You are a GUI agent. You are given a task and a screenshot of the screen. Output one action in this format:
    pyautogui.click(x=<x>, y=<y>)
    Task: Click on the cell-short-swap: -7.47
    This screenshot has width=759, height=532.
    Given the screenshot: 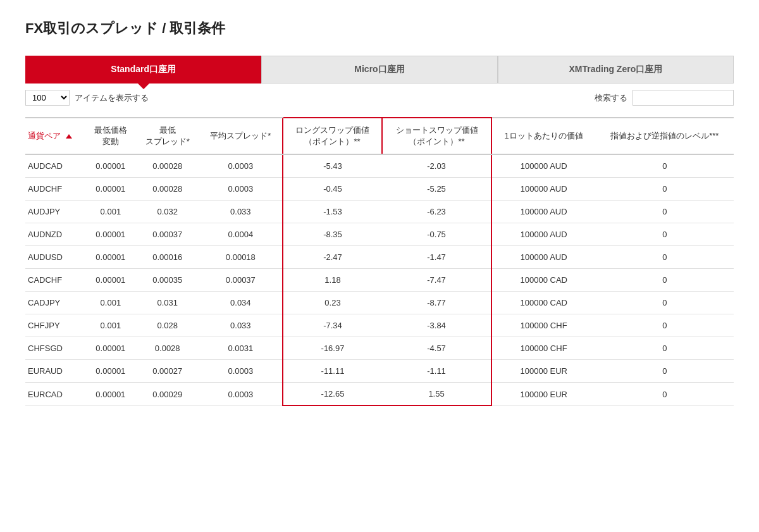 What is the action you would take?
    pyautogui.click(x=436, y=280)
    